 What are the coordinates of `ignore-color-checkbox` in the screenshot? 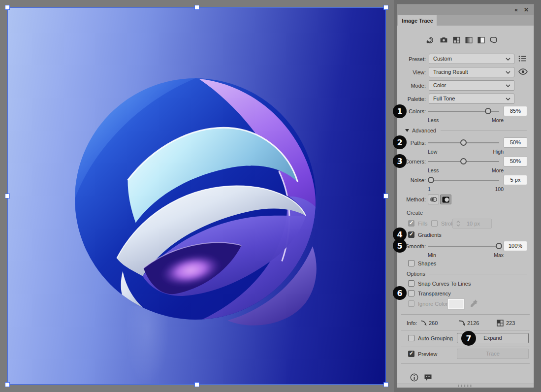 It's located at (412, 303).